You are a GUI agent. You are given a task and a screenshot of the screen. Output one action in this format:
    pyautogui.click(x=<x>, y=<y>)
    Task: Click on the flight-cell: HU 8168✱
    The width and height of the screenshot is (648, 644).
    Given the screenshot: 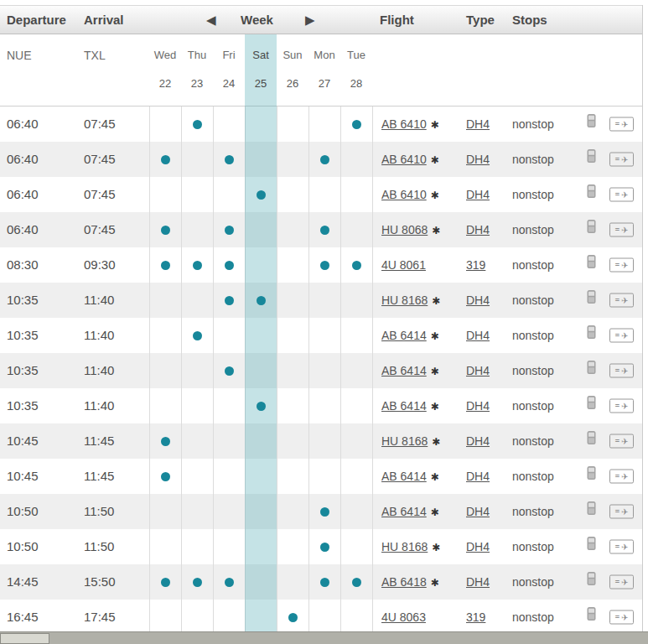 What is the action you would take?
    pyautogui.click(x=411, y=300)
    